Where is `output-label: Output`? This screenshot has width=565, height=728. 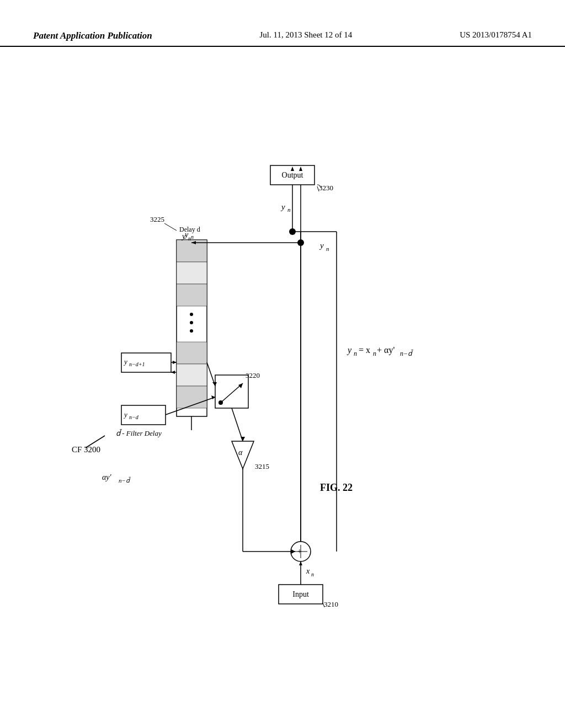 output-label: Output is located at coordinates (292, 175).